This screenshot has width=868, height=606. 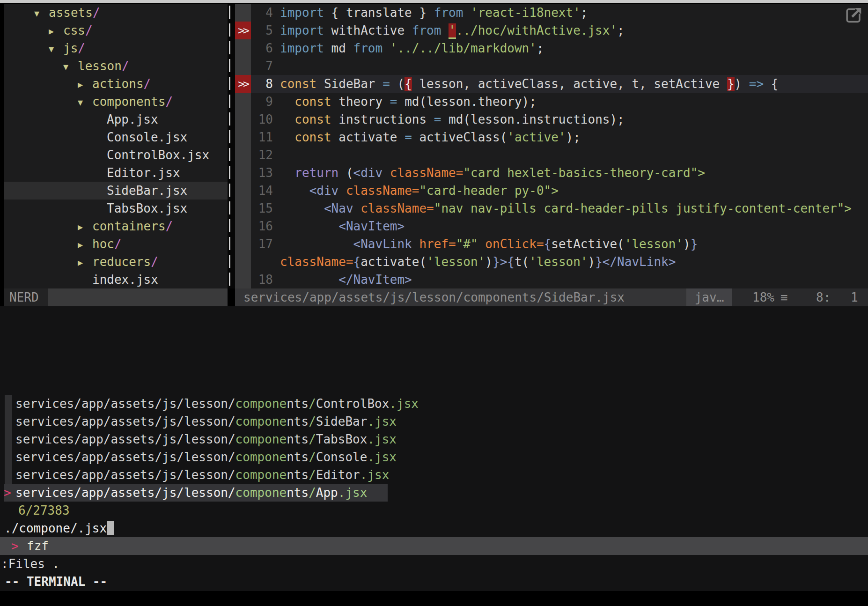 What do you see at coordinates (231, 146) in the screenshot?
I see `window-separator` at bounding box center [231, 146].